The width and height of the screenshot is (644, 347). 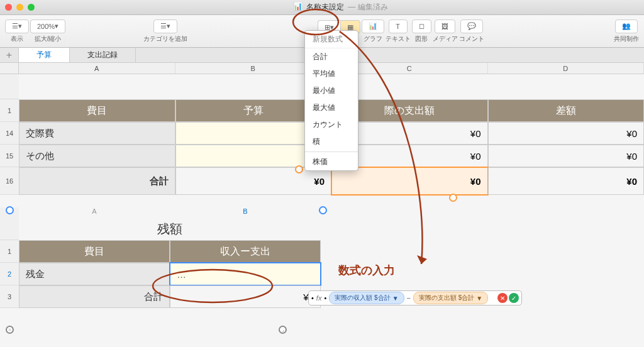 I want to click on dropdown-stock: 株価, so click(x=331, y=162).